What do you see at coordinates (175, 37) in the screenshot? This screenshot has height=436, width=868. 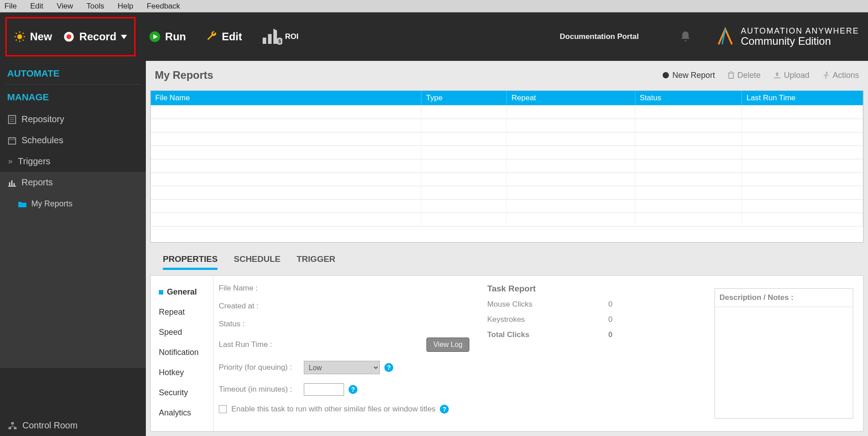 I see `run-label: Run` at bounding box center [175, 37].